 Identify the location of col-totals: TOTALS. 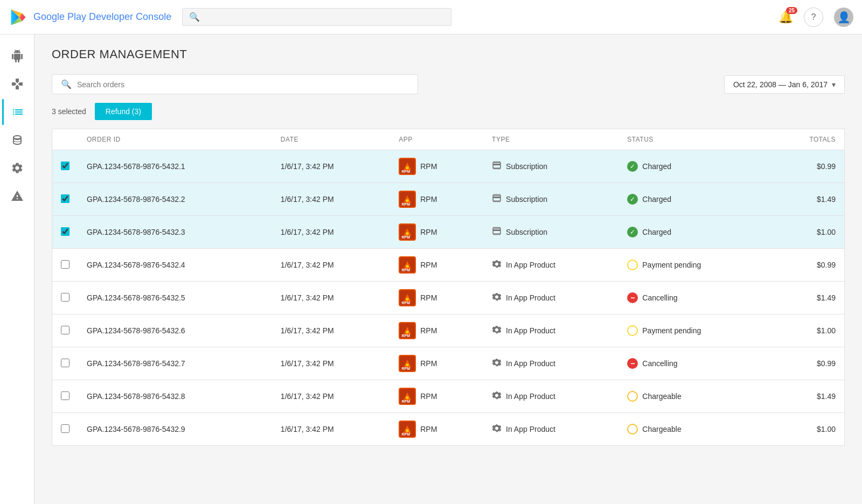
(808, 140).